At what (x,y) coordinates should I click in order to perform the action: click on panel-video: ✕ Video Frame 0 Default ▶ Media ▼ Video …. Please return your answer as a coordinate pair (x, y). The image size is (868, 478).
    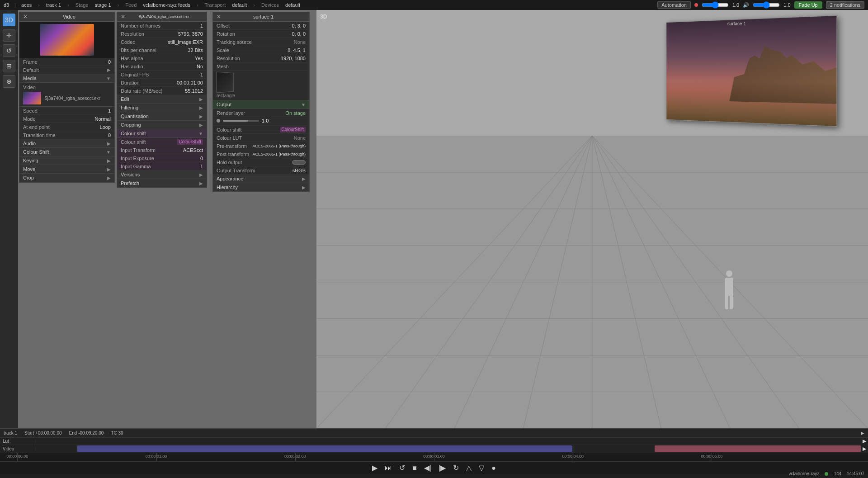
    Looking at the image, I should click on (67, 97).